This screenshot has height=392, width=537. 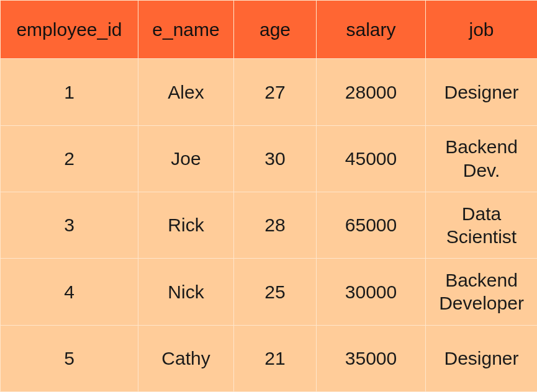 What do you see at coordinates (276, 292) in the screenshot?
I see `cell-age: 25` at bounding box center [276, 292].